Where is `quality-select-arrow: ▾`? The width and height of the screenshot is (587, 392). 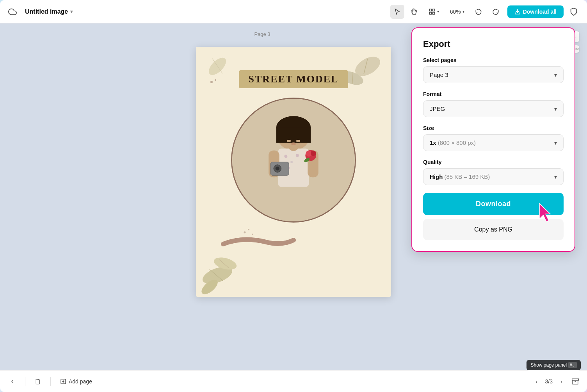 quality-select-arrow: ▾ is located at coordinates (556, 177).